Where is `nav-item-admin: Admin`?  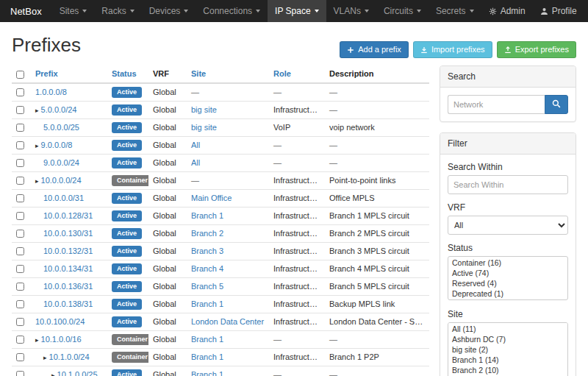 nav-item-admin: Admin is located at coordinates (507, 11).